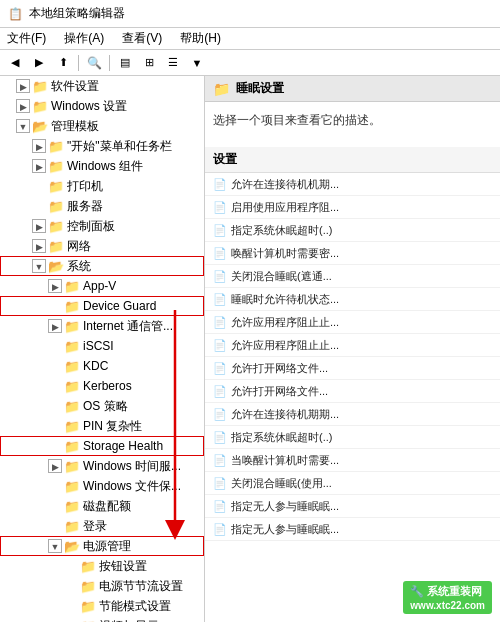 The height and width of the screenshot is (622, 500). Describe the element at coordinates (282, 437) in the screenshot. I see `settings-item-label-11: 指定系统休眠超时(..)` at that location.